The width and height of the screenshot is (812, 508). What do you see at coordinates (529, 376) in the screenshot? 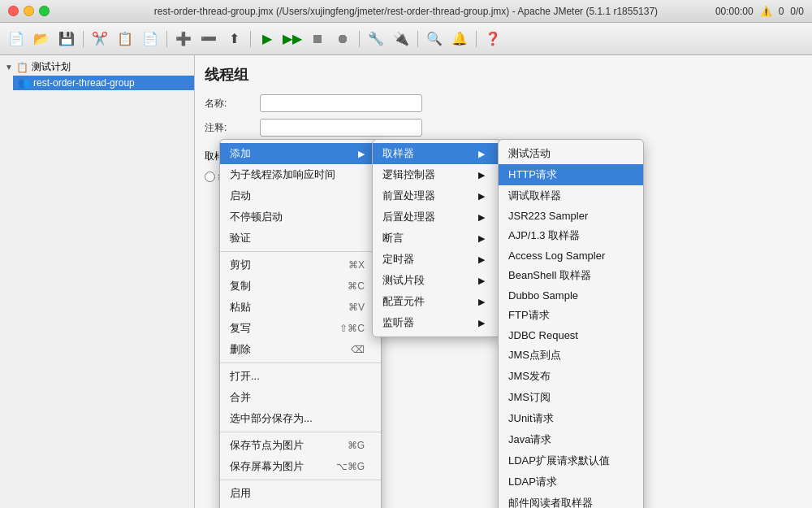
I see `sampler-jms-publish-label: JMS发布` at bounding box center [529, 376].